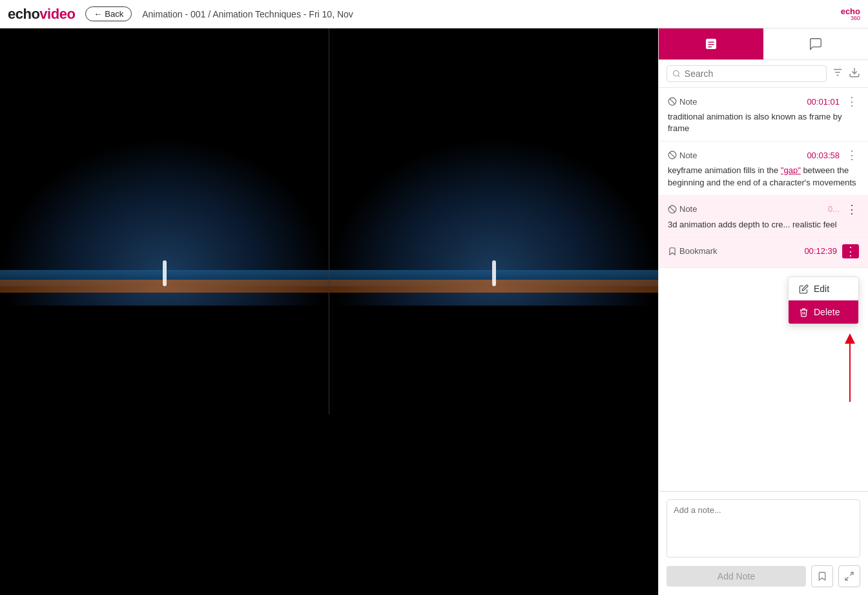 This screenshot has height=595, width=868. Describe the element at coordinates (711, 44) in the screenshot. I see `notes-tab-icon` at that location.